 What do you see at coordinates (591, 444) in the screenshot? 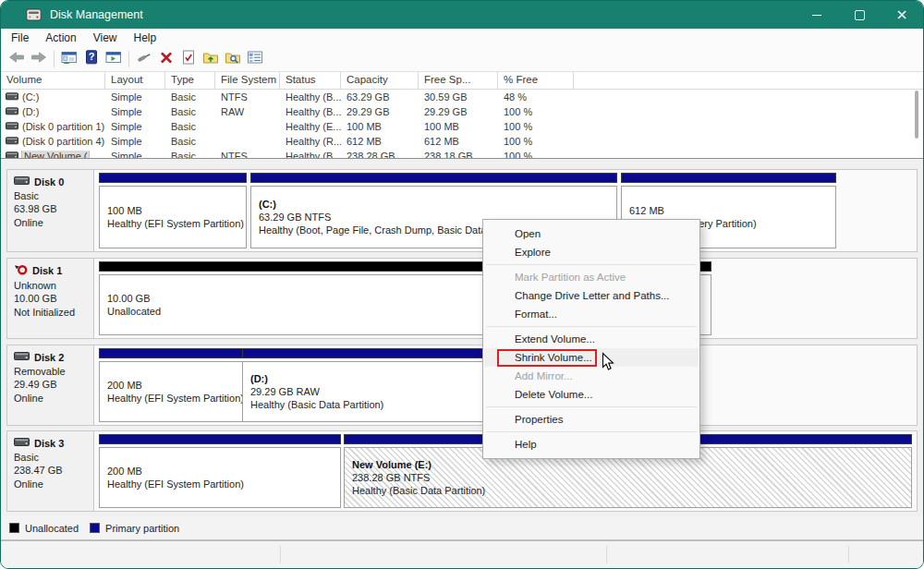
I see `context-menu-item-help: Help` at bounding box center [591, 444].